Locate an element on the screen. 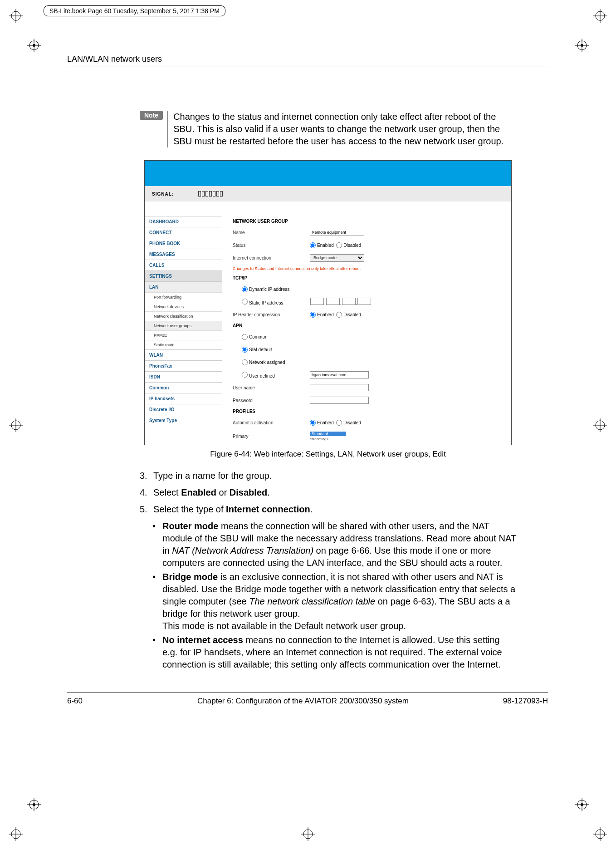 This screenshot has height=850, width=616. password-input is located at coordinates (339, 400).